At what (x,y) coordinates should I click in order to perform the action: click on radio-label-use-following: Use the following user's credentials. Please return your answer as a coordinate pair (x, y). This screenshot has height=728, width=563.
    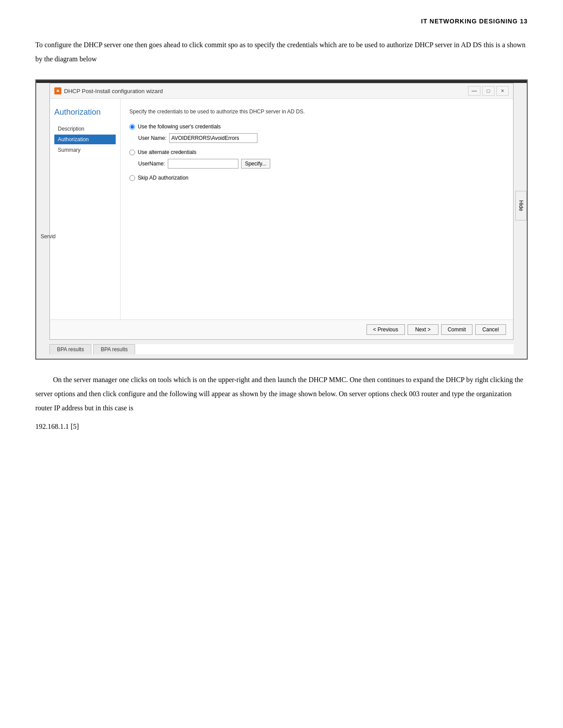
    Looking at the image, I should click on (179, 127).